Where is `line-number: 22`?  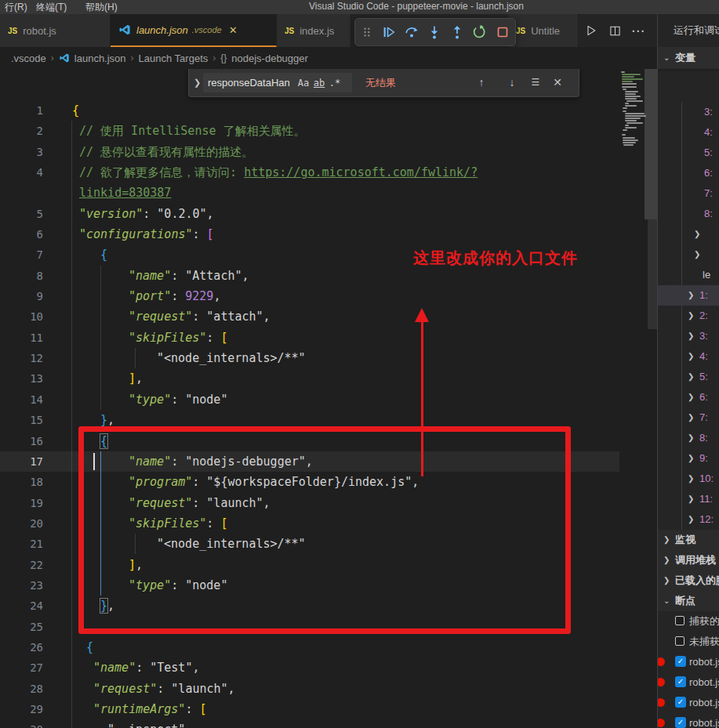
line-number: 22 is located at coordinates (22, 565).